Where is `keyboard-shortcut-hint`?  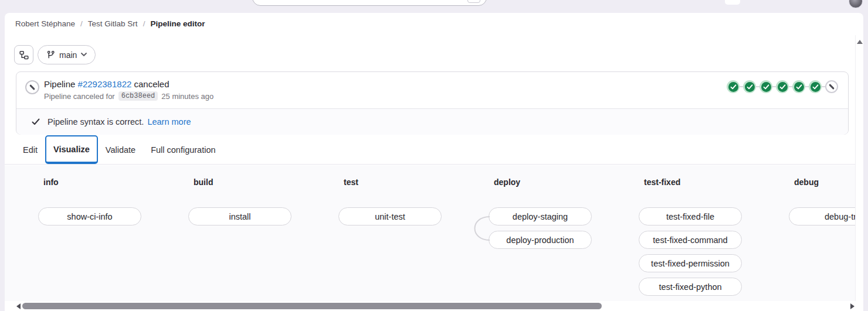
keyboard-shortcut-hint is located at coordinates (474, 1).